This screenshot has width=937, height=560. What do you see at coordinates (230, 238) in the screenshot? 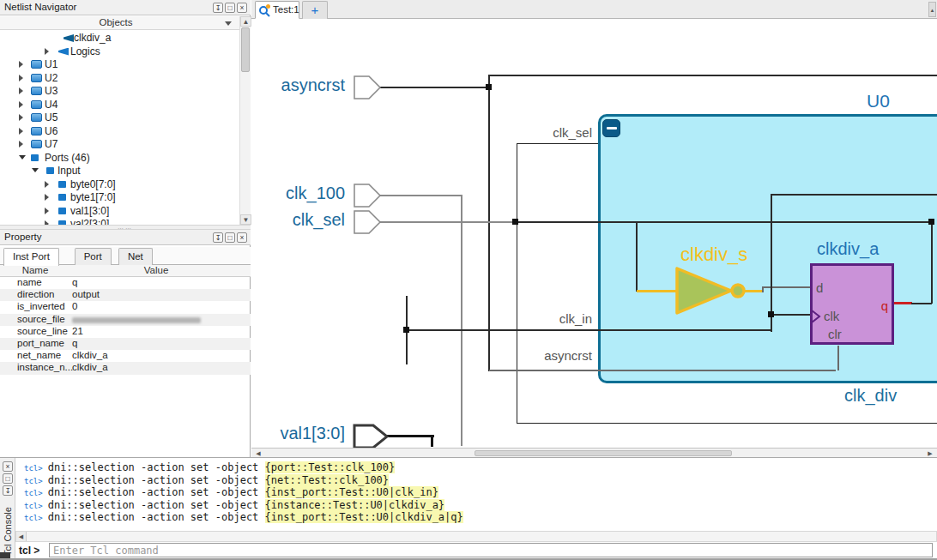
I see `property-window-buttons: ↧ □ ×` at bounding box center [230, 238].